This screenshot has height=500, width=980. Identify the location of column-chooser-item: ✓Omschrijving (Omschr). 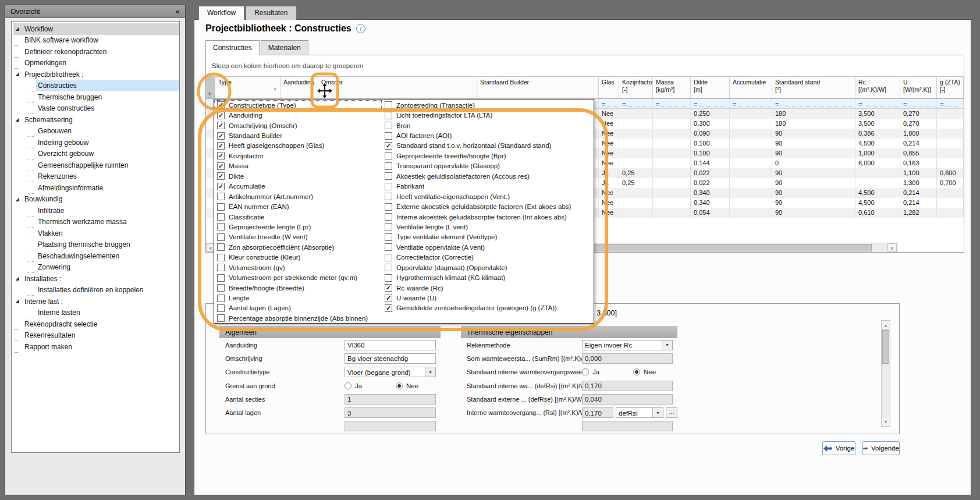
(298, 126).